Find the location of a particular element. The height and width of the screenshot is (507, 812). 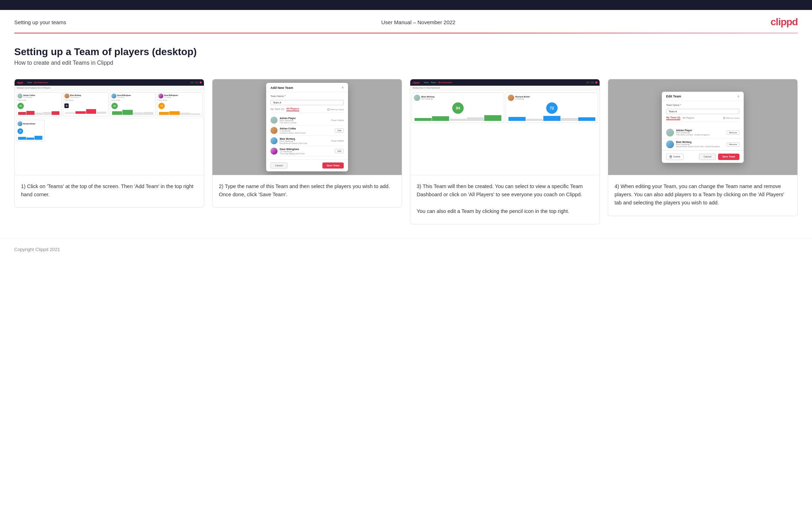

modal2-tab-myteam: My Team (2) is located at coordinates (278, 110).